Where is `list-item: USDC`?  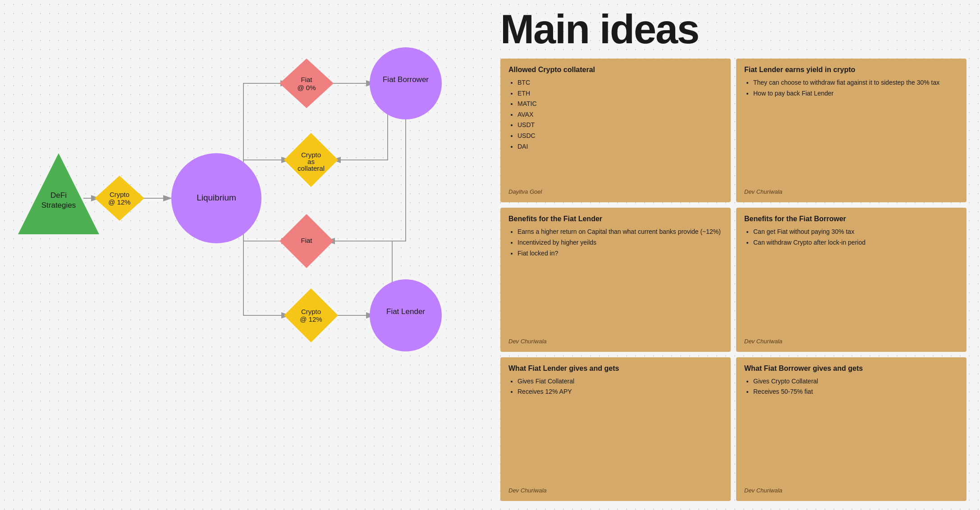 list-item: USDC is located at coordinates (620, 136).